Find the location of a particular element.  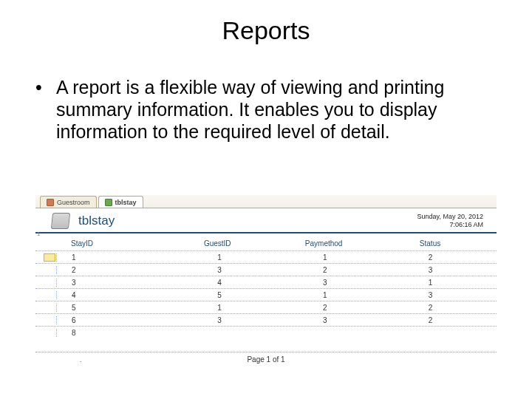

table-row: 2 3 2 3 is located at coordinates (266, 270).